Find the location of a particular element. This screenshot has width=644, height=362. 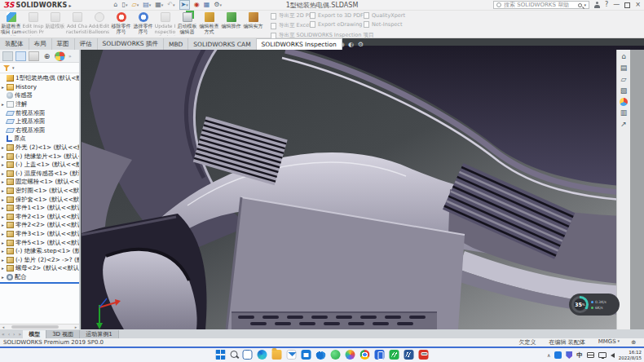

cast-monitor-icon is located at coordinates (602, 355).